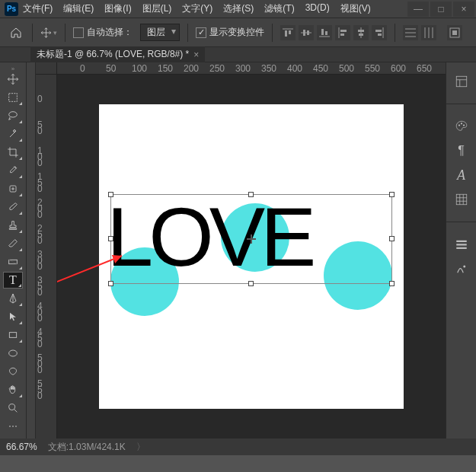 The image size is (476, 472). What do you see at coordinates (16, 33) in the screenshot?
I see `home-icon` at bounding box center [16, 33].